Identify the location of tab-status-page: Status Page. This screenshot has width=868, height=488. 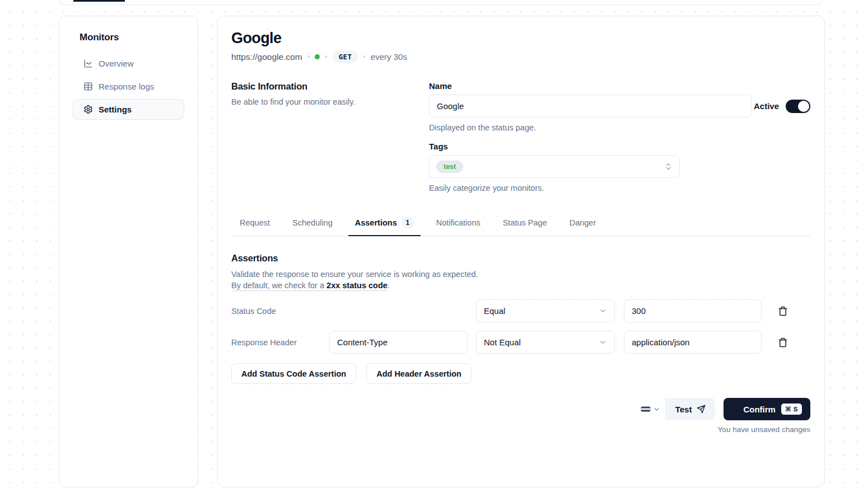
(525, 223).